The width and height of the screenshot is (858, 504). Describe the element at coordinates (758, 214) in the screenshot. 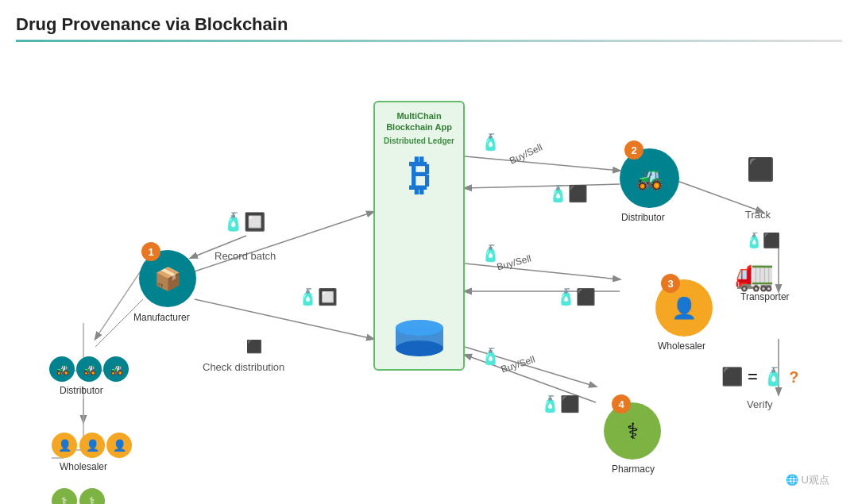

I see `track-label: Track` at that location.